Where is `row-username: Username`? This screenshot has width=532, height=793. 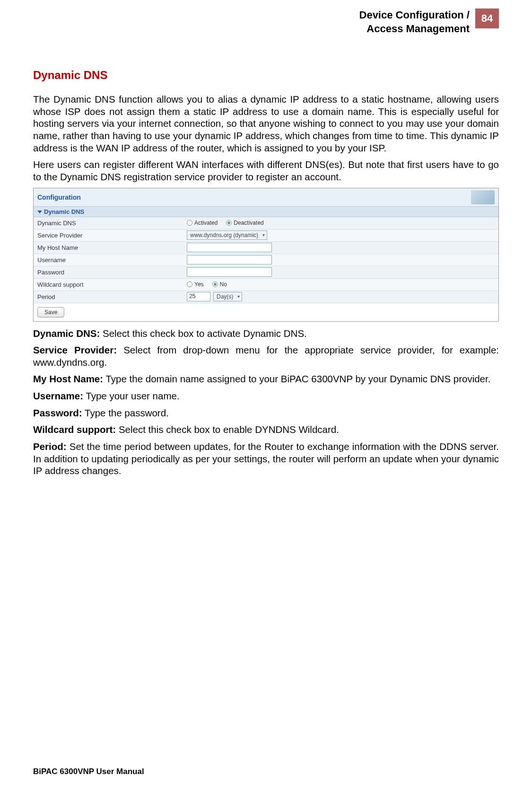
row-username: Username is located at coordinates (266, 260).